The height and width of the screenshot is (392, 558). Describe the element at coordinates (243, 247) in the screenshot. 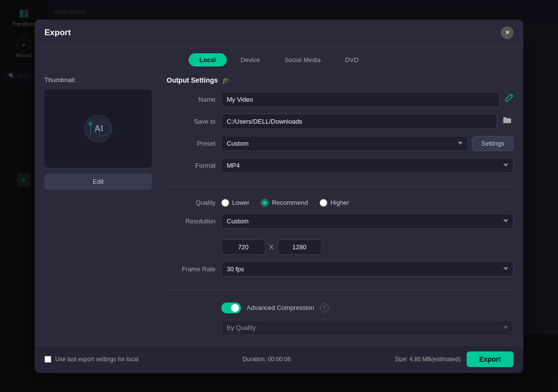

I see `resolution-width-input` at that location.